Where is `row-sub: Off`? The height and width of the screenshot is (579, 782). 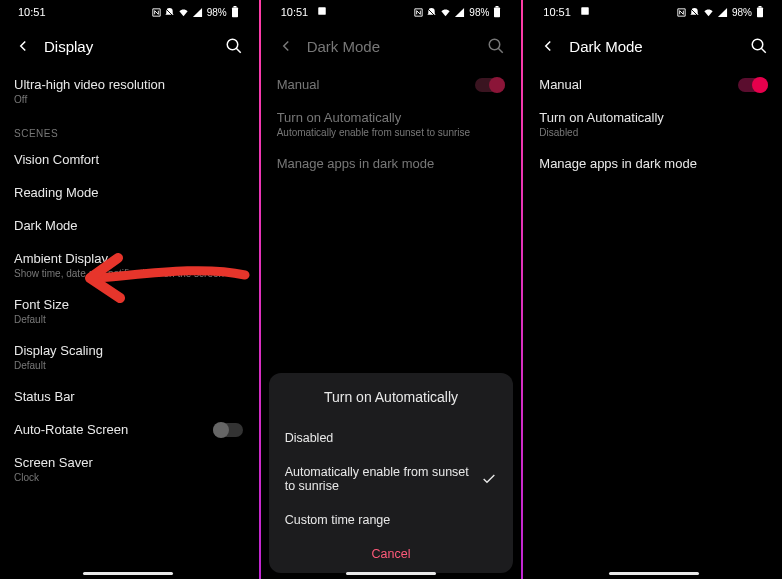
row-sub: Off is located at coordinates (128, 100).